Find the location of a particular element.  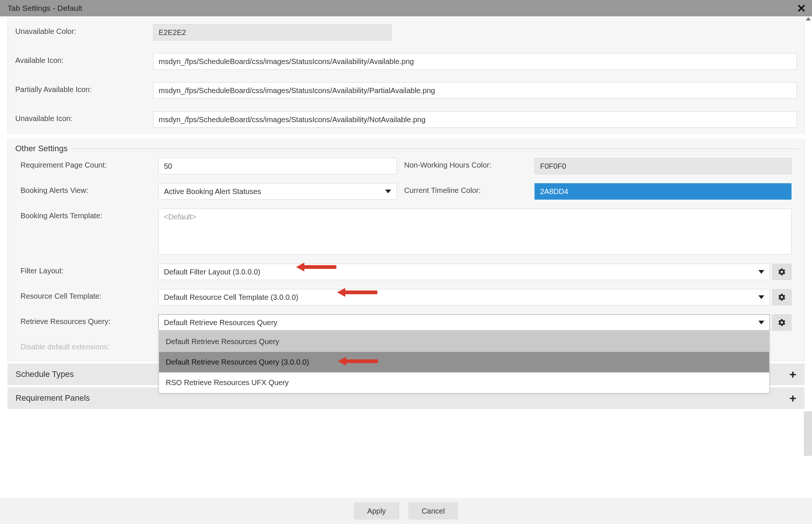

unavailable-color-swatch: E2E2E2 is located at coordinates (272, 32).